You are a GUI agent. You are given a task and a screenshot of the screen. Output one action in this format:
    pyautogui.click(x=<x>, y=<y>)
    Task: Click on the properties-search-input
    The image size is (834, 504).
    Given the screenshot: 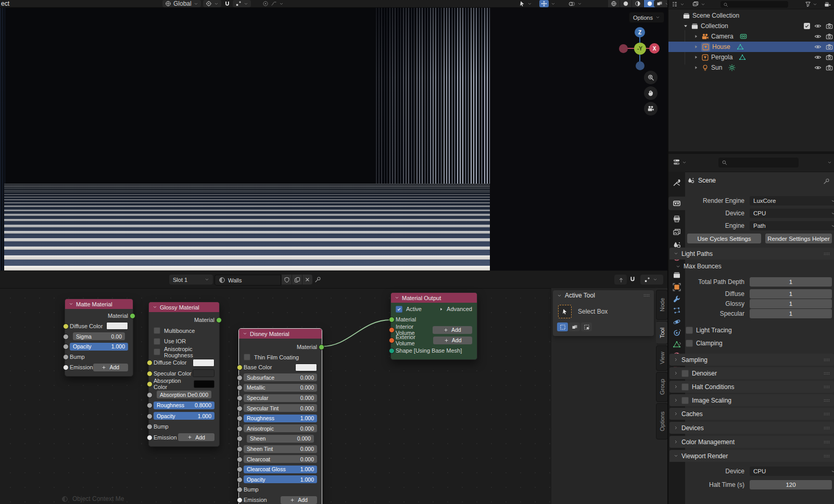 What is the action you would take?
    pyautogui.click(x=759, y=162)
    